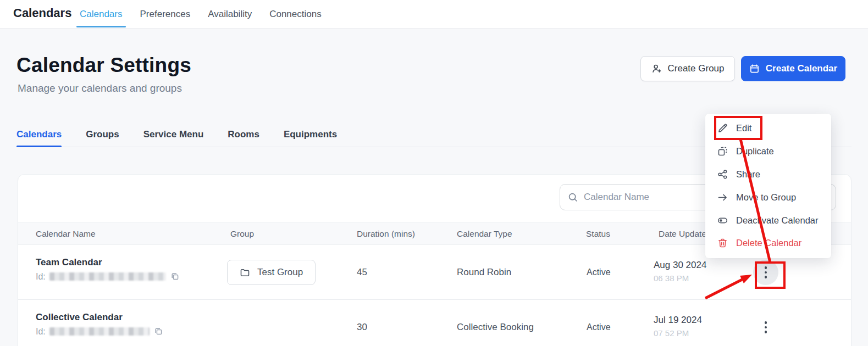 This screenshot has height=346, width=868. I want to click on create-group-button: Create Group, so click(688, 69).